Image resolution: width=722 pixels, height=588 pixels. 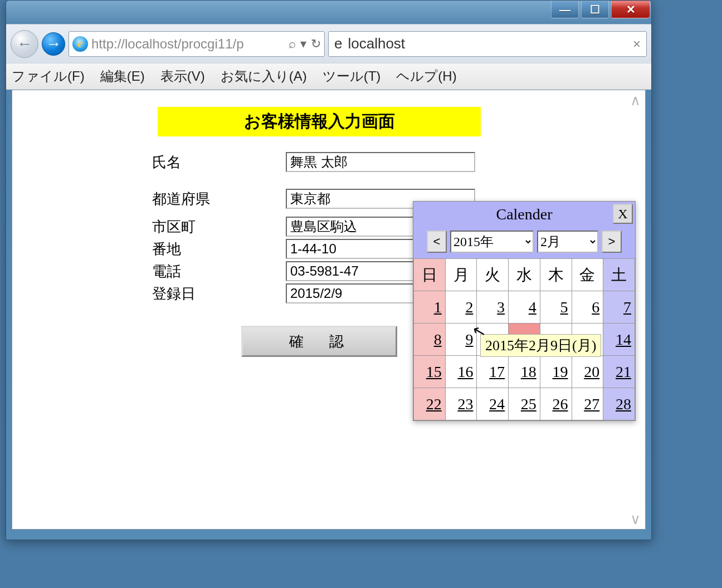 What do you see at coordinates (197, 44) in the screenshot?
I see `address-bar: e http://localhost/procgi11/p ⌕ ▾ ↻` at bounding box center [197, 44].